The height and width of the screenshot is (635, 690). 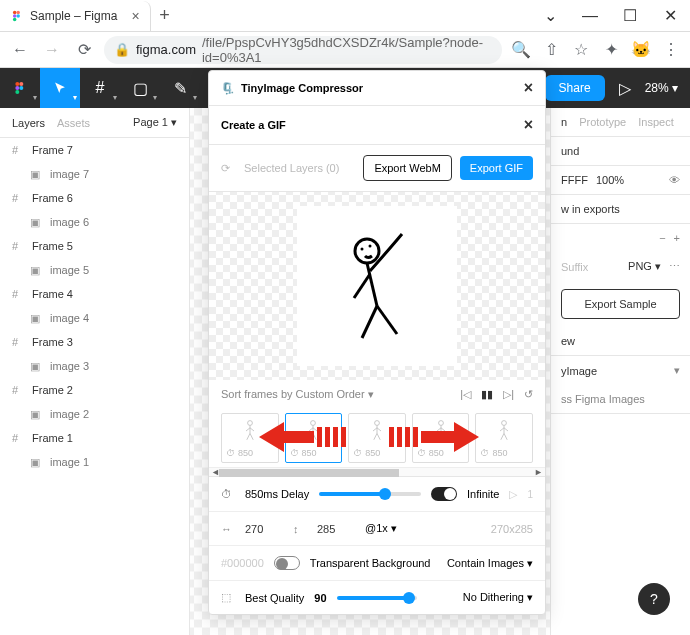 What do you see at coordinates (20, 88) in the screenshot?
I see `figma-menu-button: ▾` at bounding box center [20, 88].